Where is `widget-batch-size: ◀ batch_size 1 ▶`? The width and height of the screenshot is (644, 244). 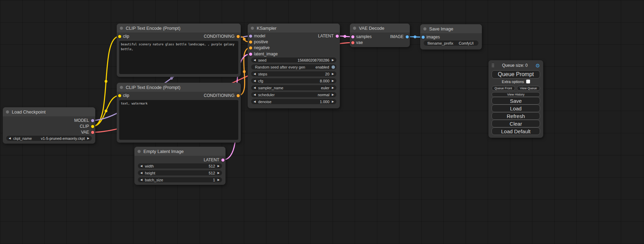
widget-batch-size: ◀ batch_size 1 ▶ is located at coordinates (180, 180).